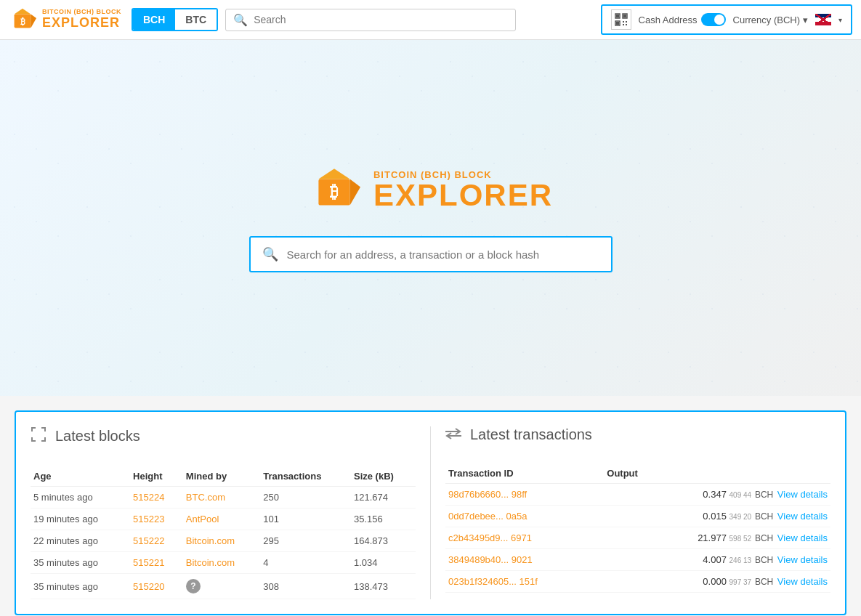  Describe the element at coordinates (770, 20) in the screenshot. I see `currency-button: Currency (BCH) ▾` at that location.